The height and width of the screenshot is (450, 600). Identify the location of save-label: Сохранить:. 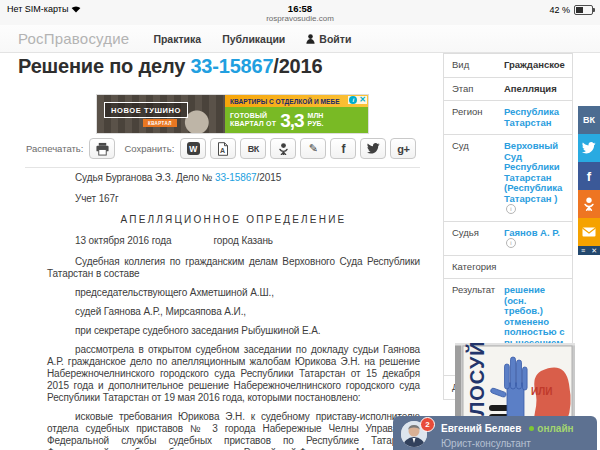
(149, 148).